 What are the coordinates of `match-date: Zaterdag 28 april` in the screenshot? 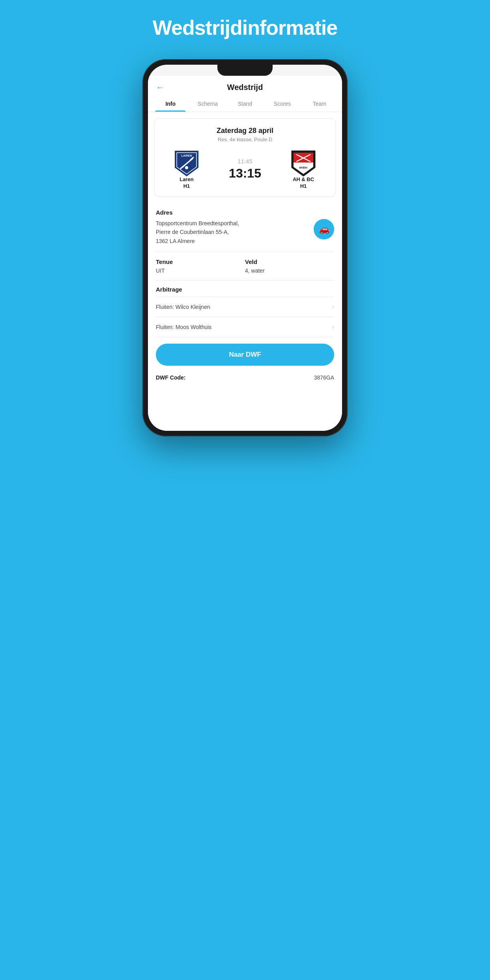 It's located at (245, 131).